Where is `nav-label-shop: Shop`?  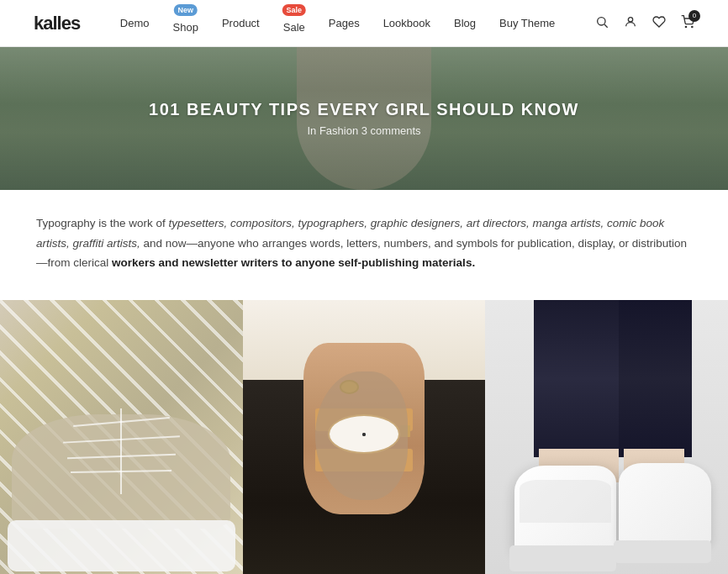 nav-label-shop: Shop is located at coordinates (186, 27).